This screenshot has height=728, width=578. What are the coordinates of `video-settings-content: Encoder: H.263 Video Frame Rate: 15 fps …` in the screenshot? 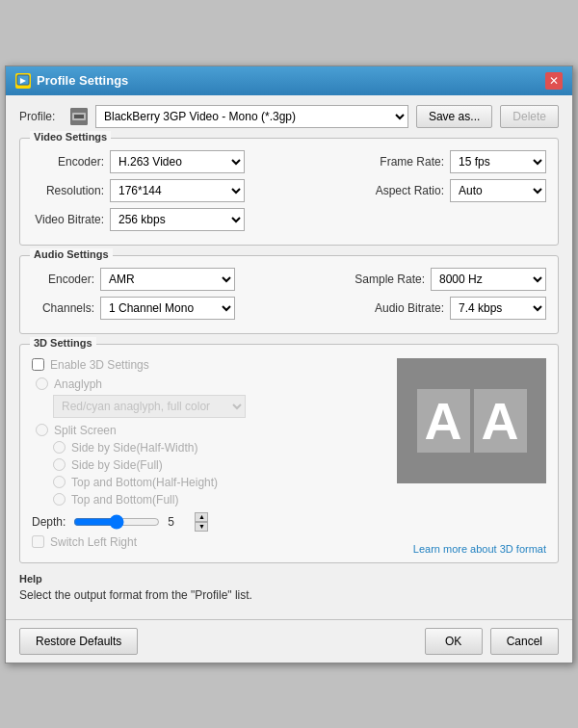 It's located at (289, 191).